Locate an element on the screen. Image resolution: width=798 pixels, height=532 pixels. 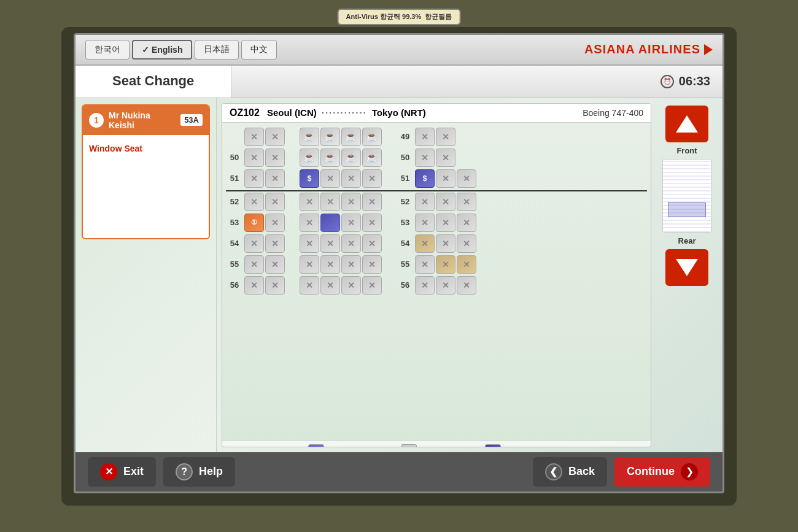
seat-55C is located at coordinates (309, 264).